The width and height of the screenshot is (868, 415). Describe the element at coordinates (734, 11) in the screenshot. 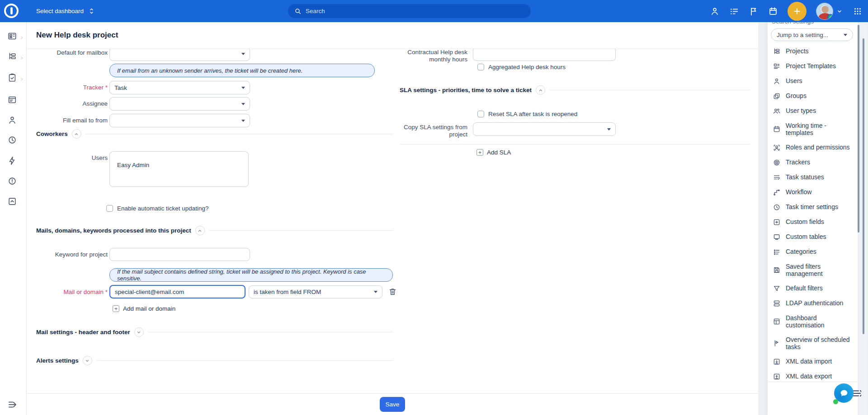

I see `tasks-icon` at that location.